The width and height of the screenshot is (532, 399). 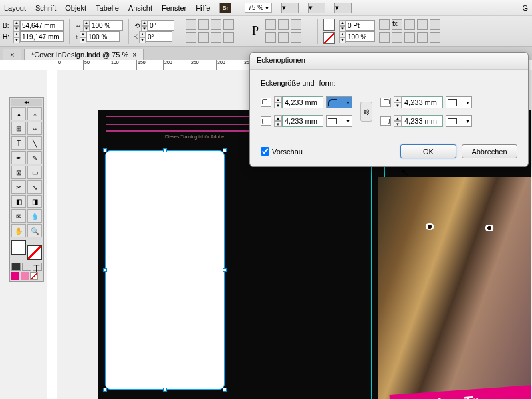 I want to click on rectangle-tool: ▭, so click(x=35, y=172).